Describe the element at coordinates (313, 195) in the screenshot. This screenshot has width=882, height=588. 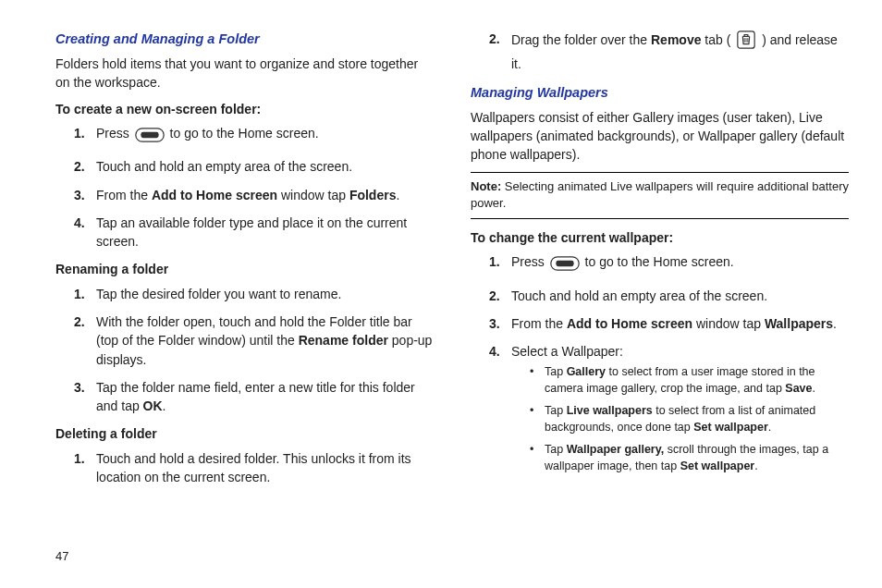
I see `text: window tap` at that location.